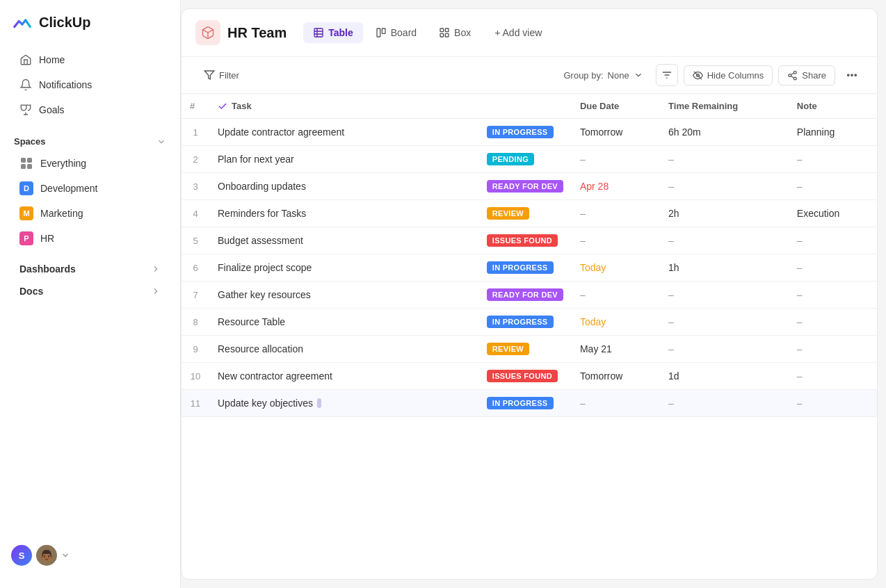 This screenshot has width=886, height=588. Describe the element at coordinates (529, 322) in the screenshot. I see `table-row: 8 Resource Table IN PROGRESS Today – –` at that location.